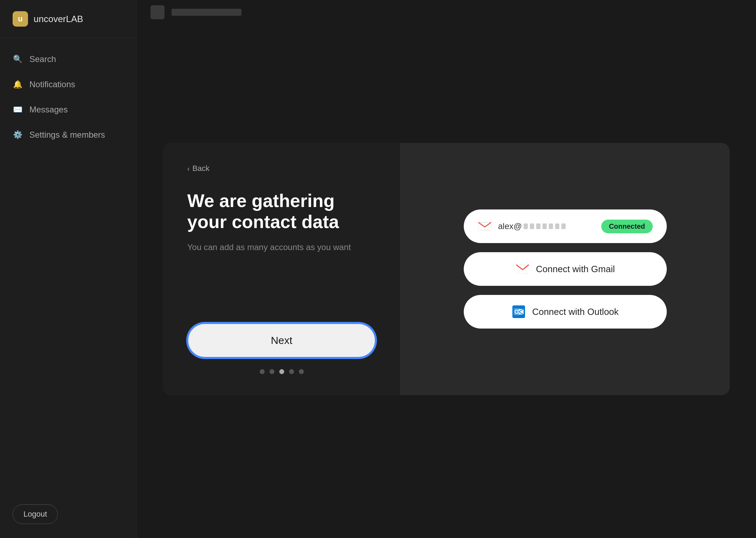 This screenshot has height=538, width=756. Describe the element at coordinates (18, 135) in the screenshot. I see `gear-icon: ⚙️` at that location.